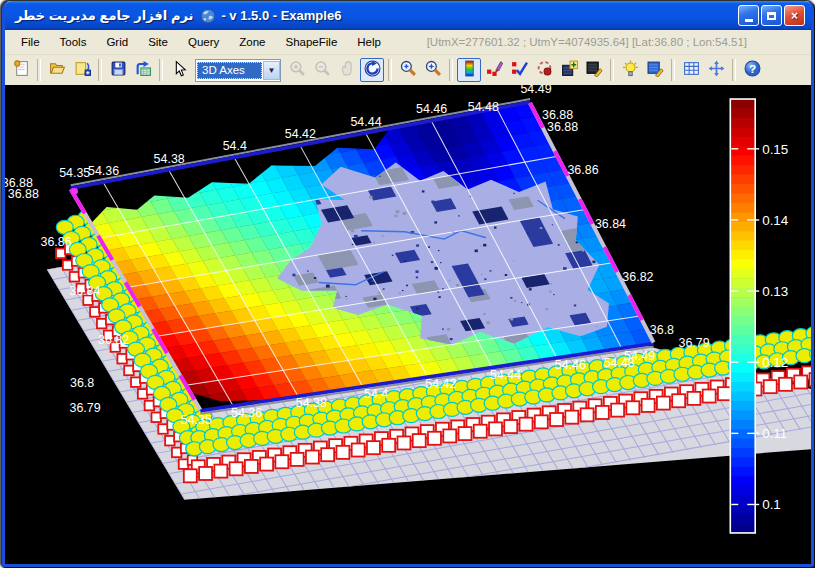  Describe the element at coordinates (775, 362) in the screenshot. I see `colorbar-tick-label: 0.12` at that location.